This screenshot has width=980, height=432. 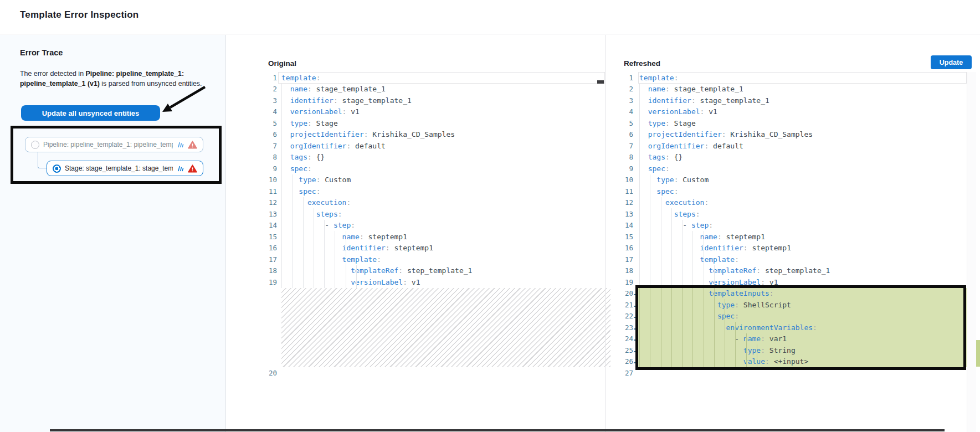 I want to click on tree-item-stage: Stage: stage_template_1: stage_templat..…, so click(x=125, y=168).